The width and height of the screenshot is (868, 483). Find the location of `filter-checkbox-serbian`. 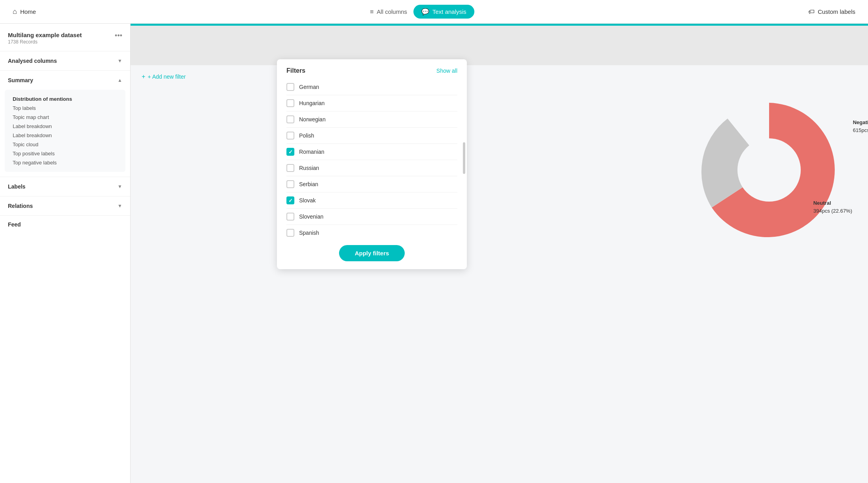

filter-checkbox-serbian is located at coordinates (290, 184).